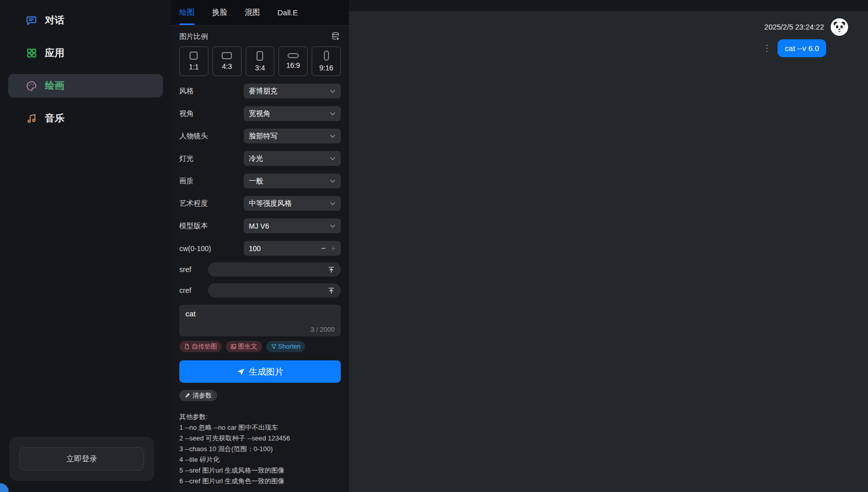 The height and width of the screenshot is (492, 868). Describe the element at coordinates (263, 136) in the screenshot. I see `select-value: 脸部特写` at that location.